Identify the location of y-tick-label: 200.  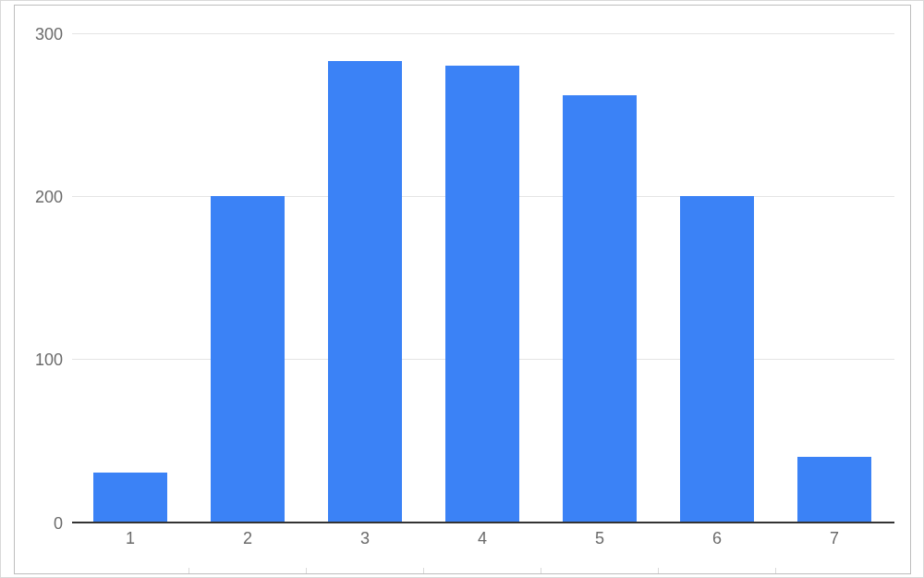
(49, 198).